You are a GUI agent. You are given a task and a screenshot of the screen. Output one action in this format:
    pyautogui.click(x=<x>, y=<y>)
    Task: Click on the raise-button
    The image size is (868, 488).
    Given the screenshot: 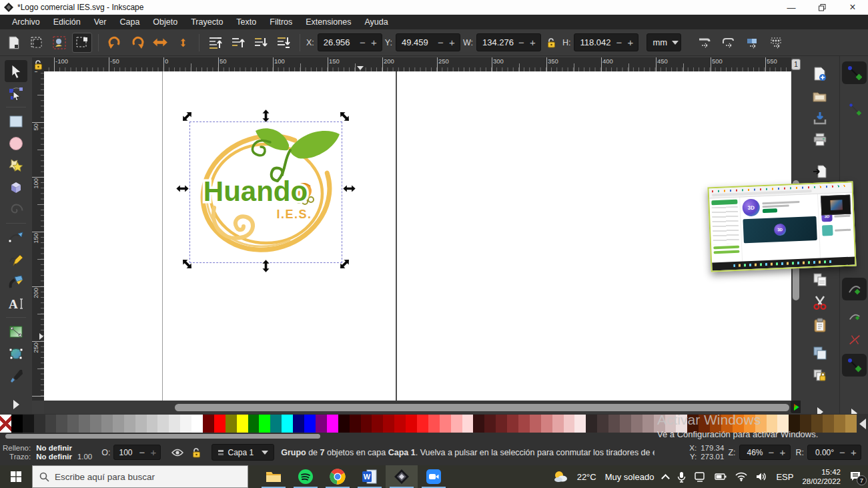 What is the action you would take?
    pyautogui.click(x=238, y=43)
    